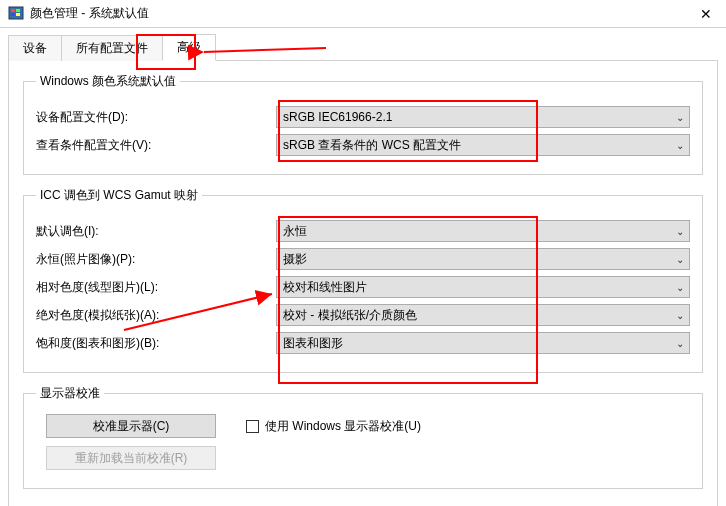 This screenshot has width=726, height=506. I want to click on titlebar: 颜色管理 - 系统默认值 ✕, so click(363, 14).